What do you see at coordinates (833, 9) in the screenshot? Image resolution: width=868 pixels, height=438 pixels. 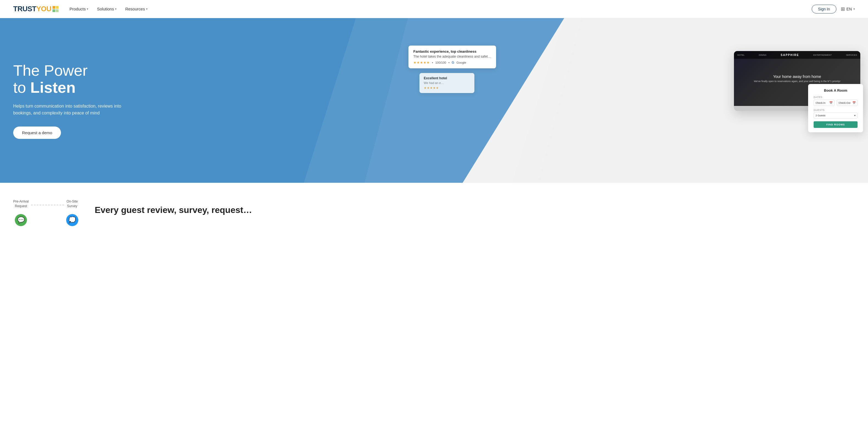 I see `navbar-right: Sign In ⊞ EN ▾` at bounding box center [833, 9].